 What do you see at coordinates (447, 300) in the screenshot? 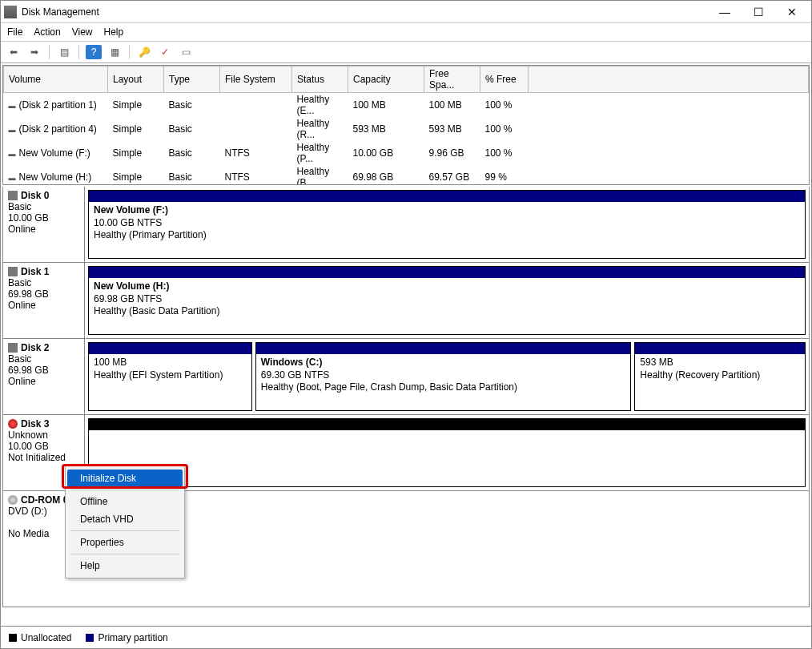
I see `partition-size: 69.98 GB NTFS` at bounding box center [447, 300].